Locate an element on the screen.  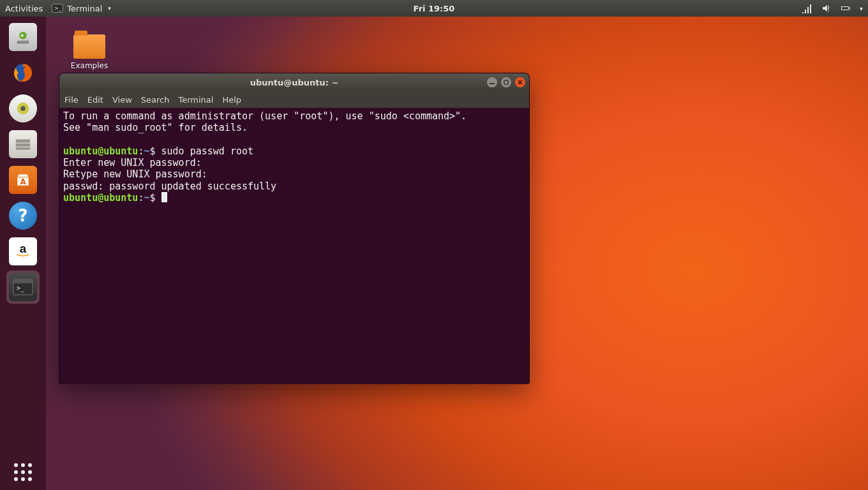
top-panel: Activities >_ Terminal ▾ Fri 19:50 ▾ is located at coordinates (434, 8).